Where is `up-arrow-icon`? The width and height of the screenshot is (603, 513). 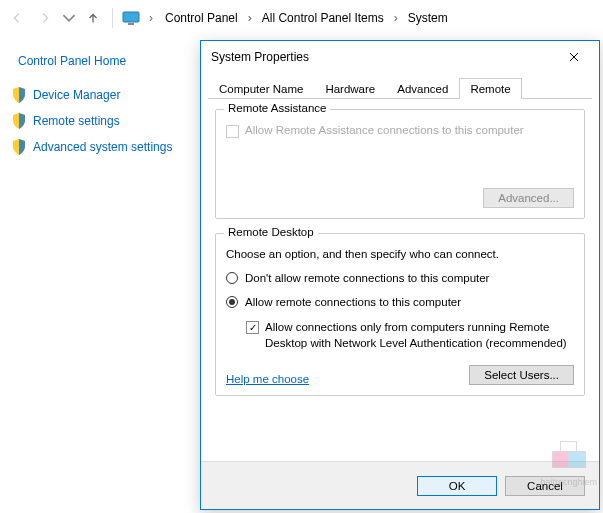
up-arrow-icon is located at coordinates (93, 18).